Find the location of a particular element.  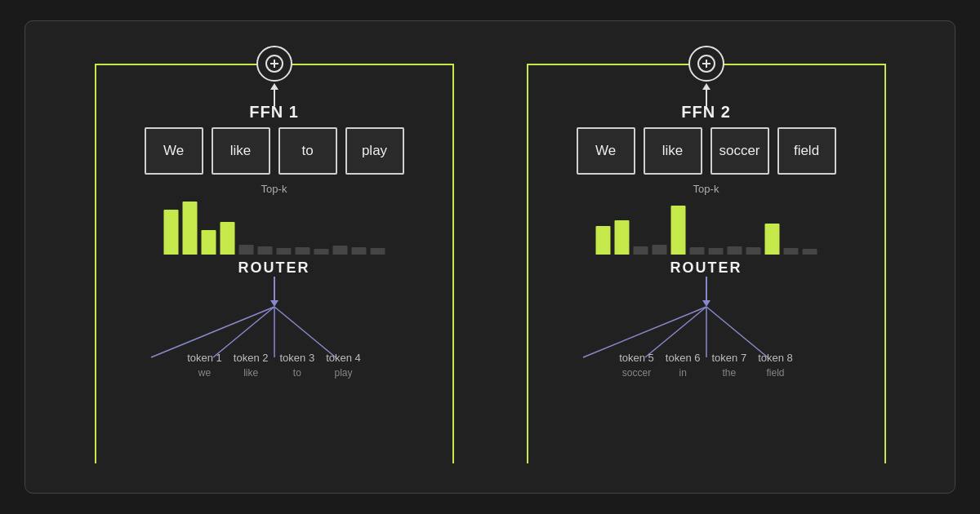

token-node-5: token 5 soccer is located at coordinates (637, 366).